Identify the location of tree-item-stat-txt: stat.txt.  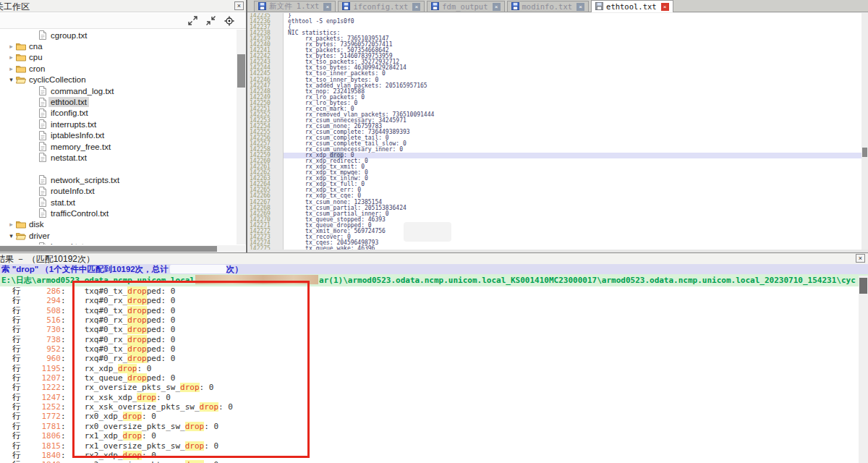
(118, 203).